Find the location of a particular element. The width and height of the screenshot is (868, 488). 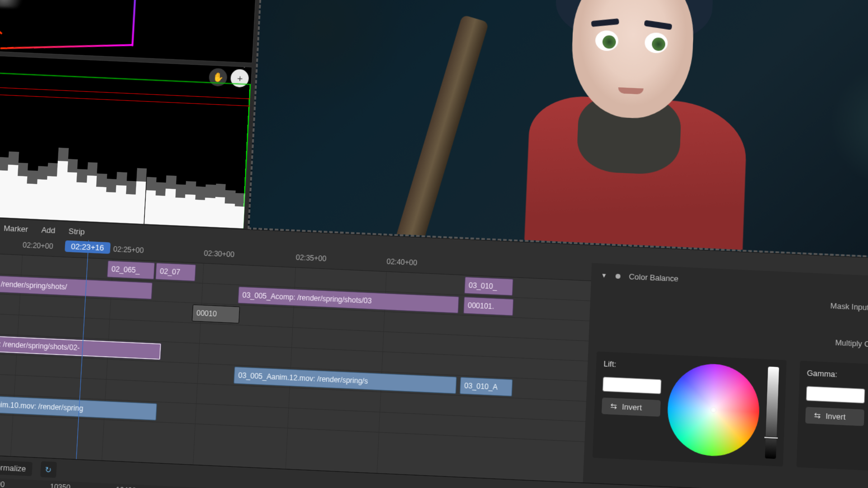

strip: 000101. is located at coordinates (489, 306).